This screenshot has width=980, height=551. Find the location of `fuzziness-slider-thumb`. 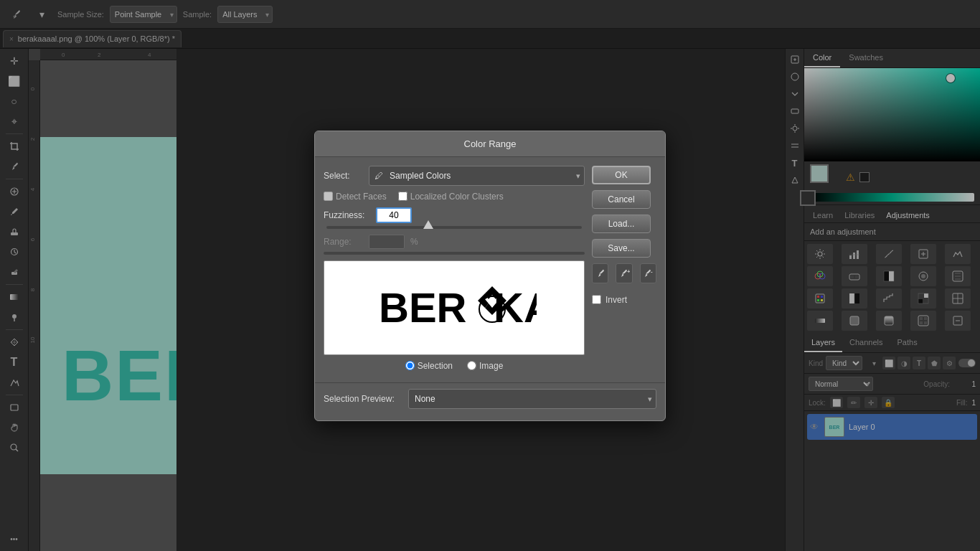

fuzziness-slider-thumb is located at coordinates (428, 225).